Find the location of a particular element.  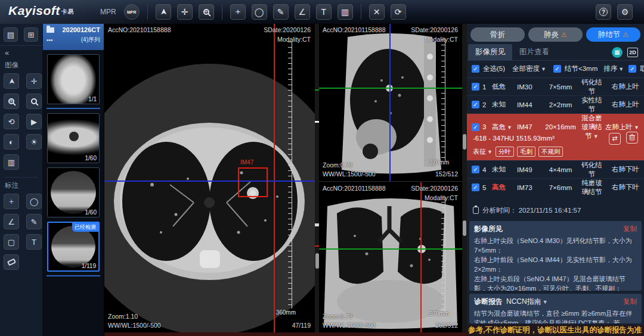

mpr-icon: MPR is located at coordinates (132, 12).